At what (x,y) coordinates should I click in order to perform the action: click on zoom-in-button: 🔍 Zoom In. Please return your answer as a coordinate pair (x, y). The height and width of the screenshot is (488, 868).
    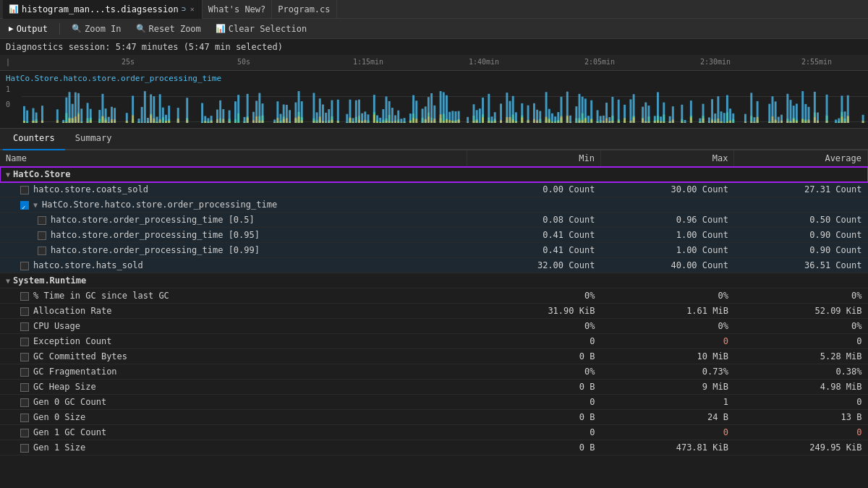
    Looking at the image, I should click on (97, 29).